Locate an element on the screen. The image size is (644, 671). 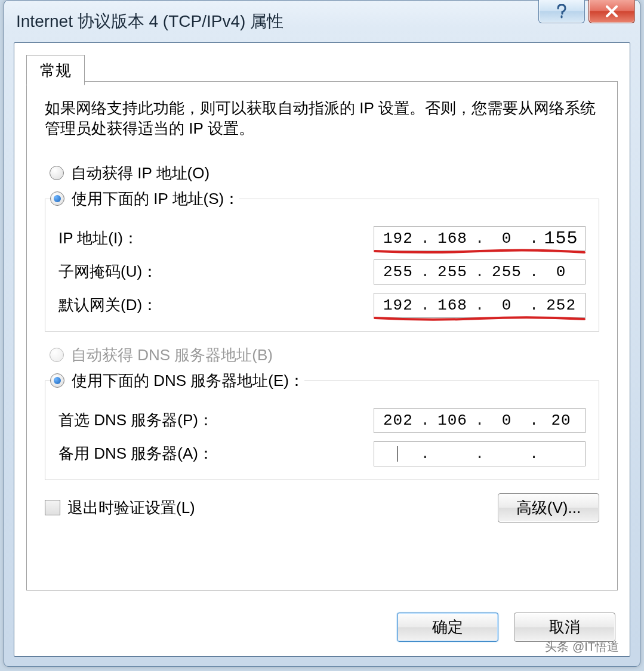
field-label: 子网掩码(U)： is located at coordinates (108, 272).